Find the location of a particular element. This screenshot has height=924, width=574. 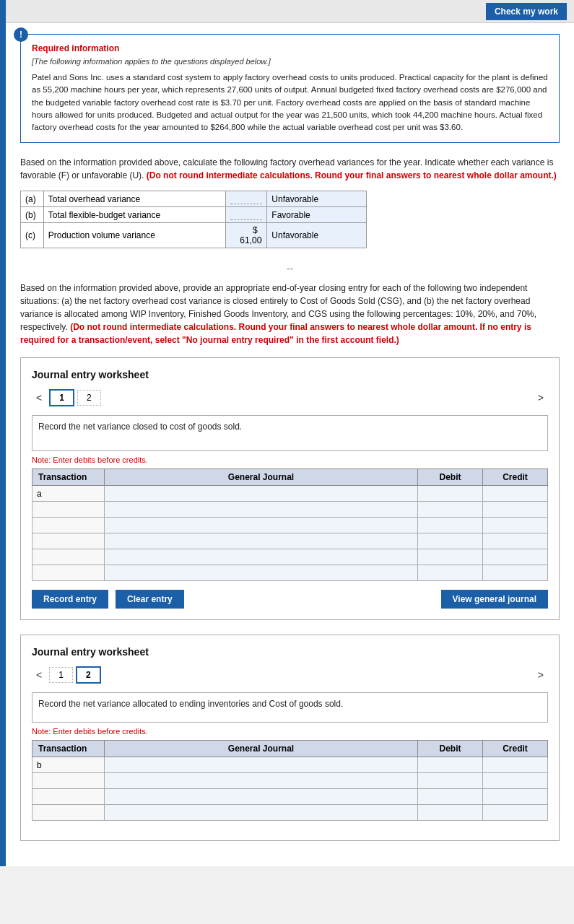

view-journal-button-1: View general journal is located at coordinates (495, 599).